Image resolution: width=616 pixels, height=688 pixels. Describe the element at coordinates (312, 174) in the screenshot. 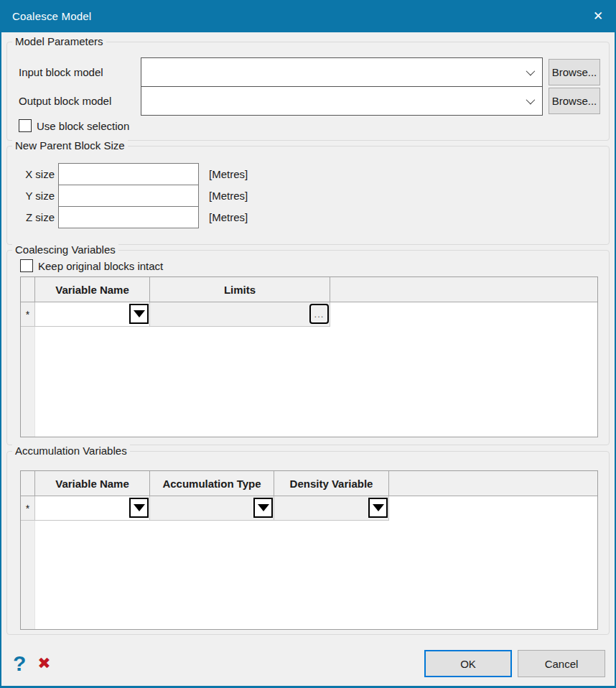

I see `x-size-row: X size [Metres]` at that location.